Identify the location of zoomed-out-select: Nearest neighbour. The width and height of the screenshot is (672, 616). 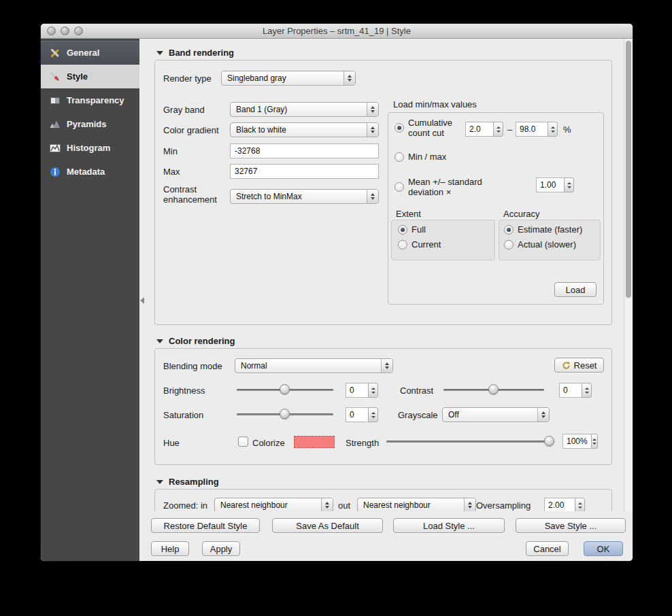
(416, 504).